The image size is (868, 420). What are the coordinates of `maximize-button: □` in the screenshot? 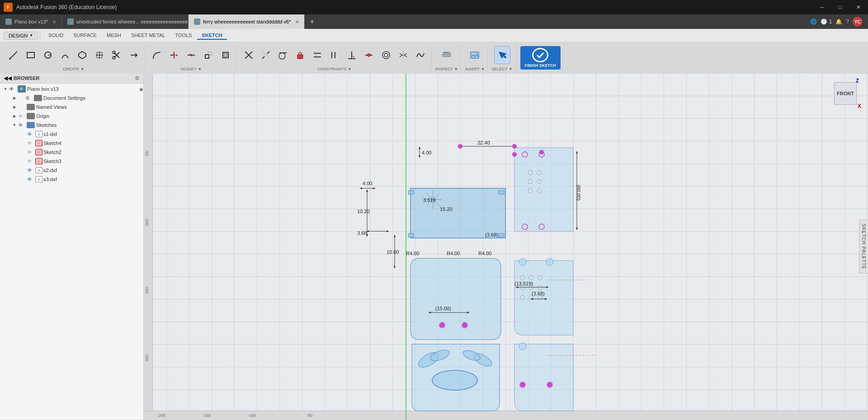 It's located at (840, 7).